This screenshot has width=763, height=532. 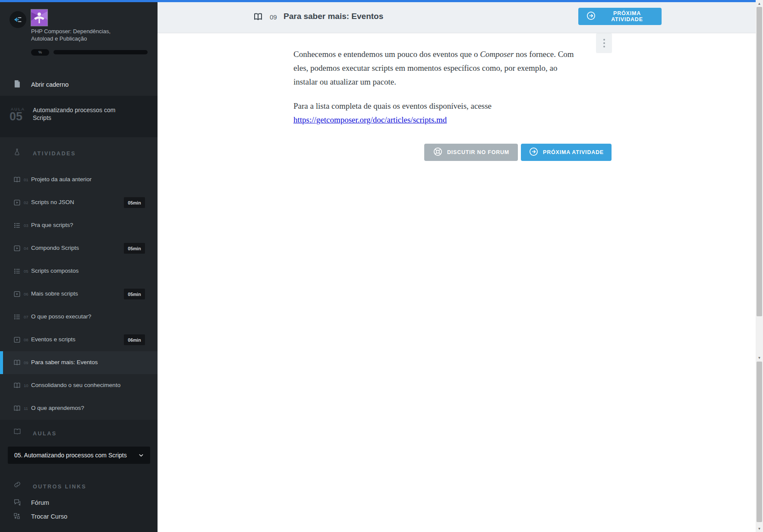 I want to click on course-progress: %, so click(x=89, y=52).